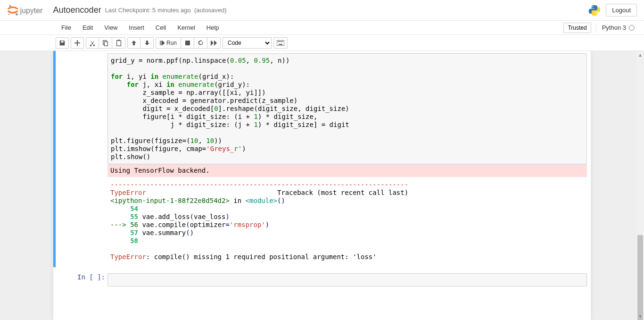  I want to click on menu-view: View, so click(111, 28).